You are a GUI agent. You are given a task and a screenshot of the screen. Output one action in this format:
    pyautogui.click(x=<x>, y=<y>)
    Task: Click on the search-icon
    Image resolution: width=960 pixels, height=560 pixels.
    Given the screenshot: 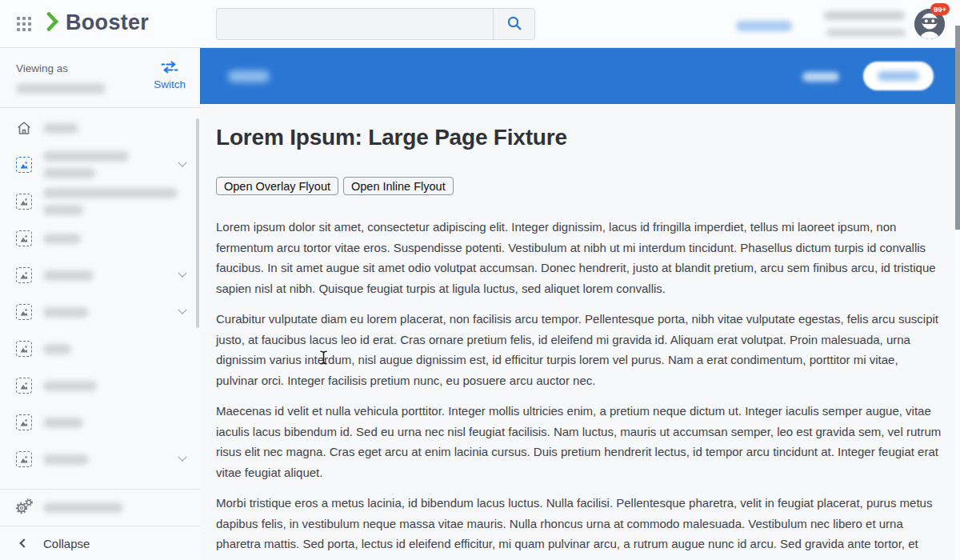 What is the action you would take?
    pyautogui.click(x=514, y=24)
    